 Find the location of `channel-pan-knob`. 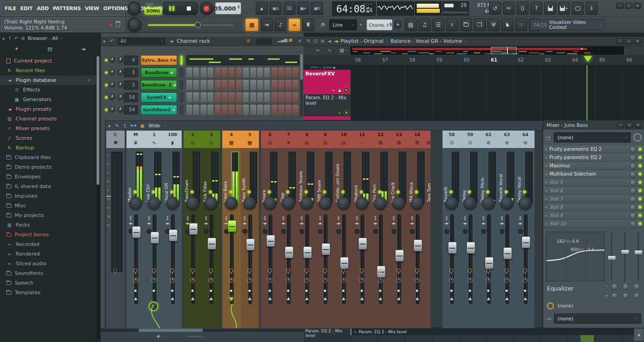

channel-pan-knob is located at coordinates (112, 109).